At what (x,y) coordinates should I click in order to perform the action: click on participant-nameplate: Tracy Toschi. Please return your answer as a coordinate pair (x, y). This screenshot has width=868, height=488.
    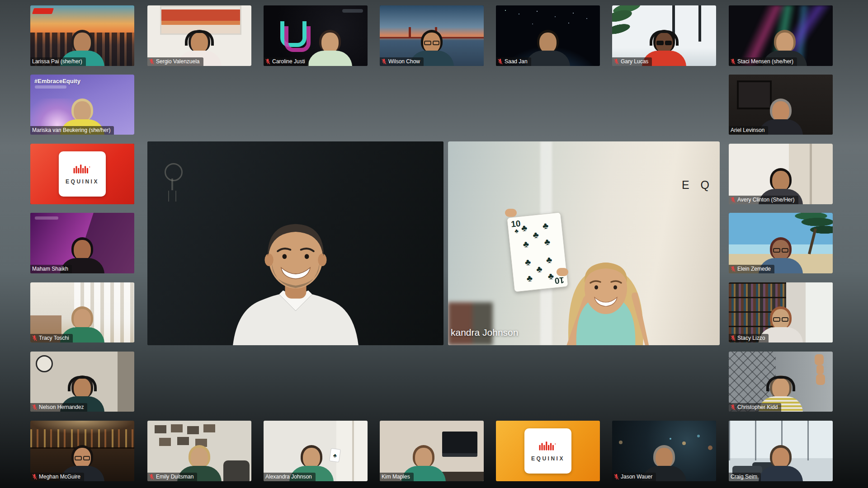
    Looking at the image, I should click on (52, 338).